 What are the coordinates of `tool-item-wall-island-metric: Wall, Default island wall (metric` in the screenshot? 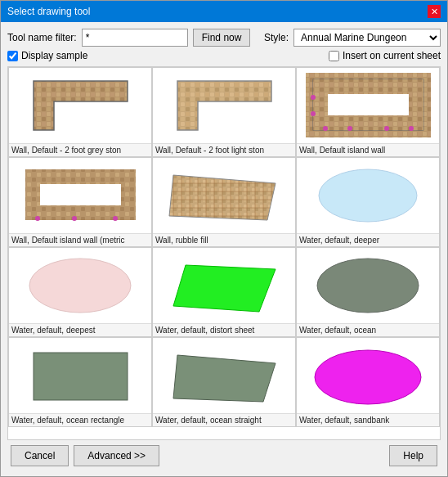 It's located at (80, 202).